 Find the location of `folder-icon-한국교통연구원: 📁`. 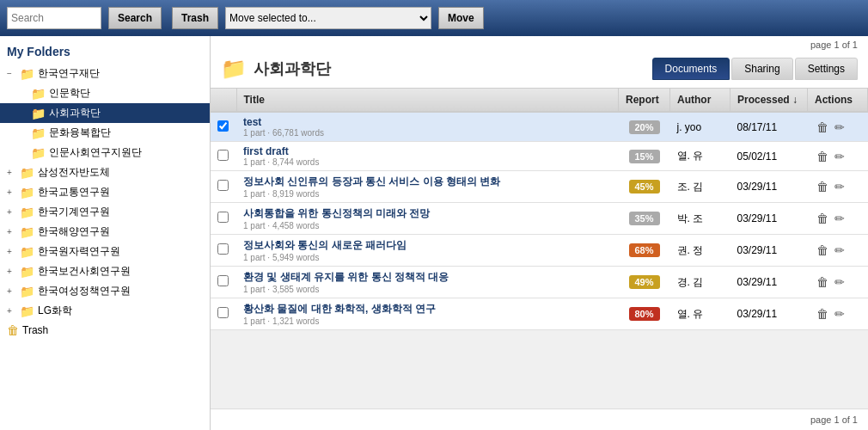

folder-icon-한국교통연구원: 📁 is located at coordinates (28, 193).